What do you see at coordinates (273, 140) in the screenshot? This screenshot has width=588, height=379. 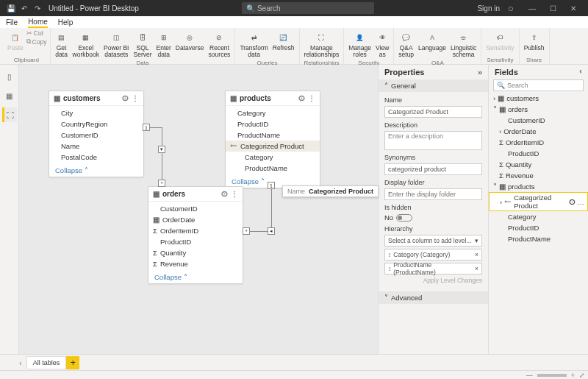 I see `table-products: ▦ products ⵙ ⋮ Category ProductID Produc…` at bounding box center [273, 140].